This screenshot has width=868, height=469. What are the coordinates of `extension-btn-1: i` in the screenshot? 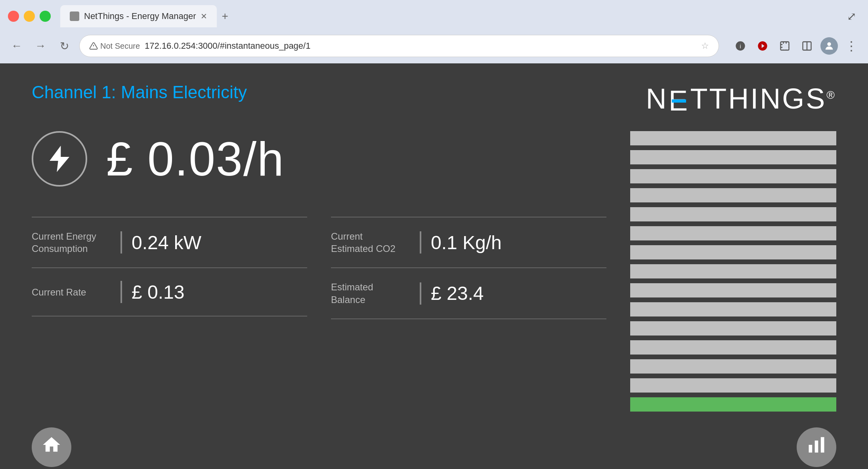 It's located at (740, 46).